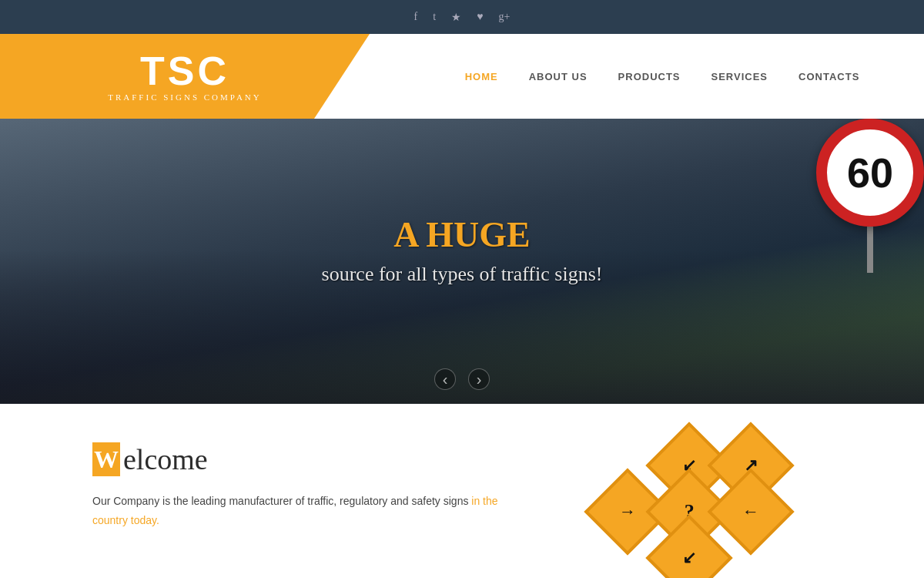 Image resolution: width=924 pixels, height=578 pixels. Describe the element at coordinates (870, 173) in the screenshot. I see `speed-number: 60` at that location.